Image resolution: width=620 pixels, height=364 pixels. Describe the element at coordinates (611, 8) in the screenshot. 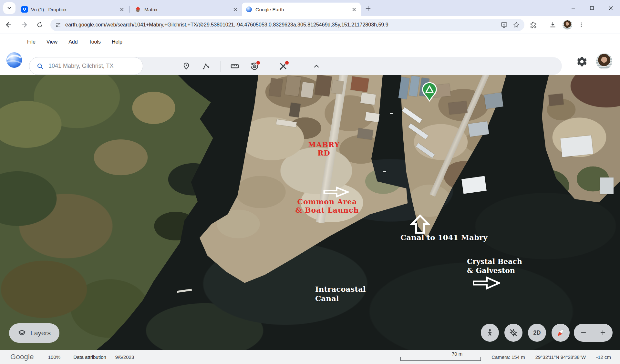

I see `close-window-button` at that location.